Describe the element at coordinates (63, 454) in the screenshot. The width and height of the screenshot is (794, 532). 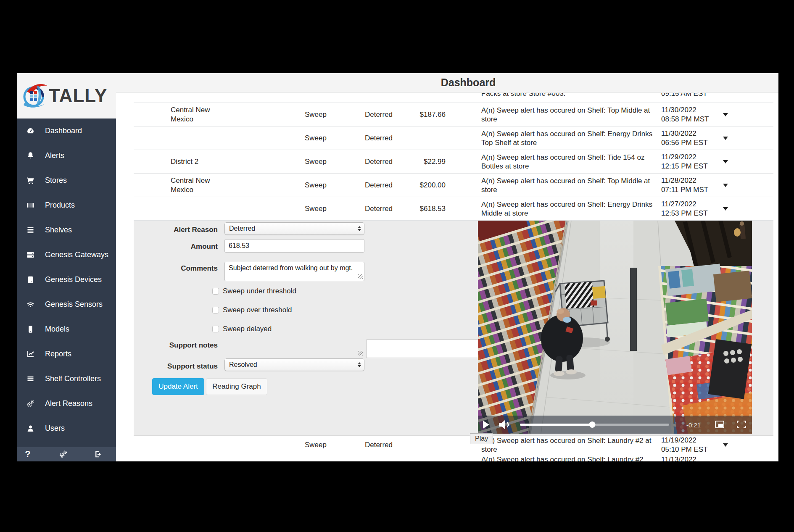
I see `settings-button` at that location.